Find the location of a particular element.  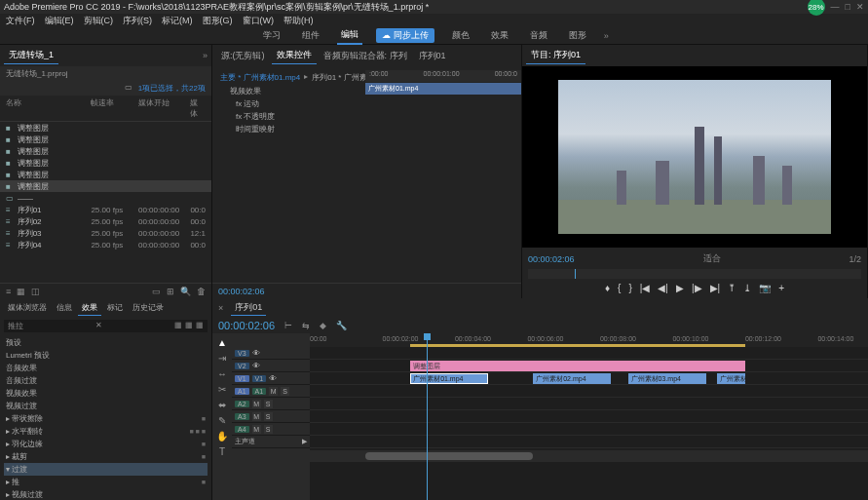

track-head-a4: A4MS is located at coordinates (271, 429).